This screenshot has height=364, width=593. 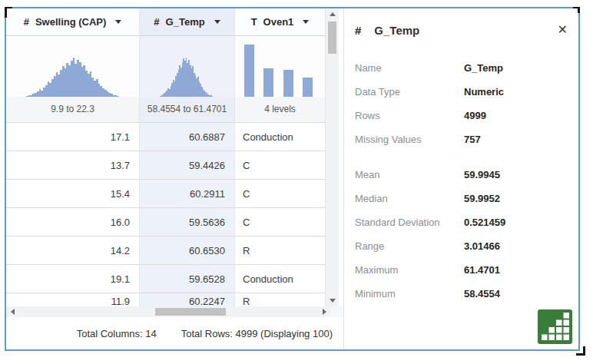 I want to click on stat-value: 58.4554, so click(x=482, y=293).